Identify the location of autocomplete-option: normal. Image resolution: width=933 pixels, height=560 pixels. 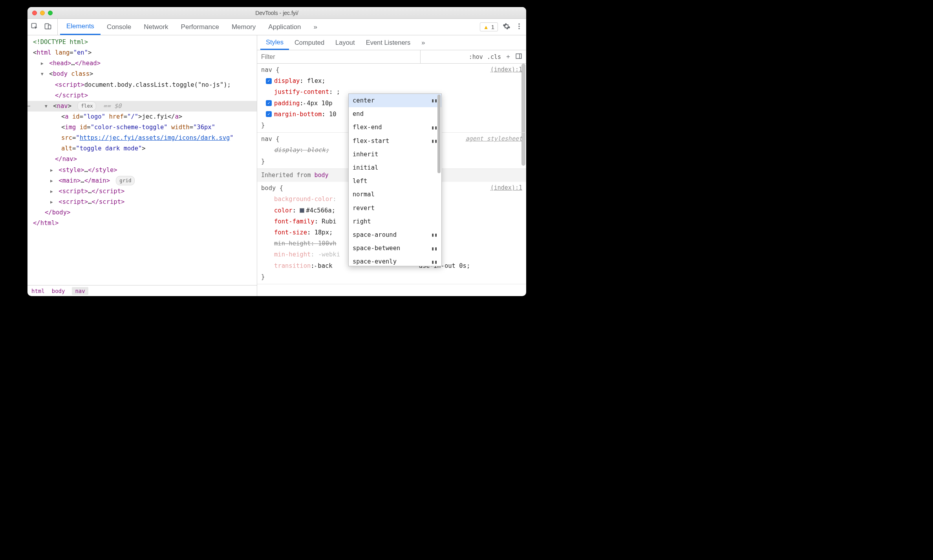
(395, 194).